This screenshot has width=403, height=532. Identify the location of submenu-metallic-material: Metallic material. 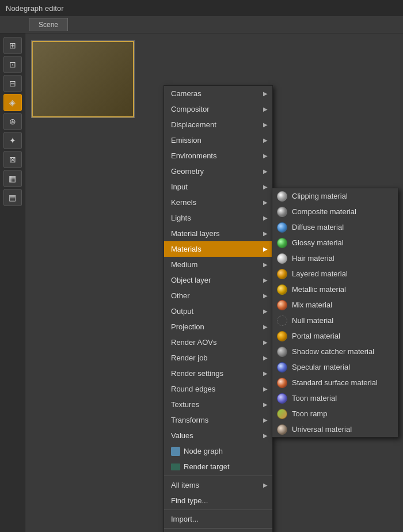
(335, 289).